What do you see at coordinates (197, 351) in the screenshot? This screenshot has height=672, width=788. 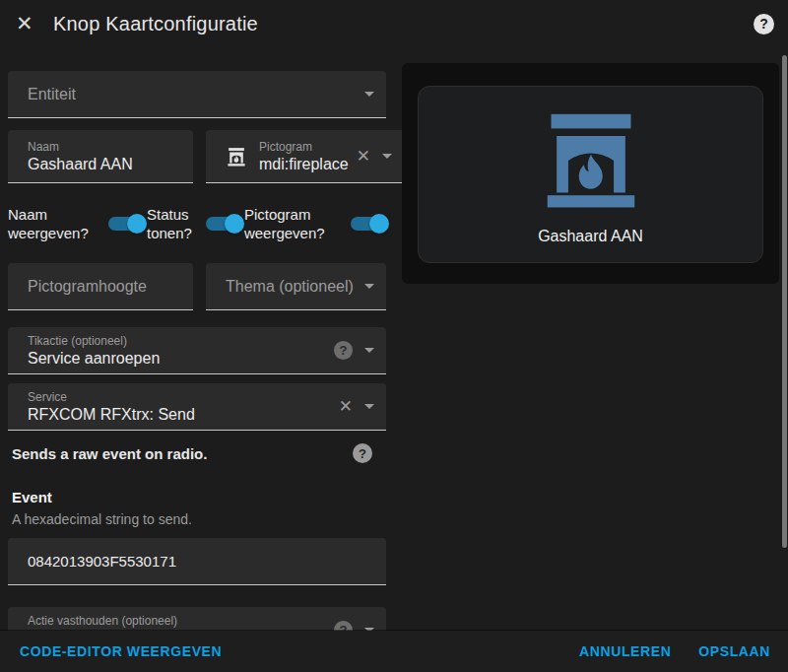 I see `tap-action-select: Tikactie (optioneel) Service aanroepen ?` at bounding box center [197, 351].